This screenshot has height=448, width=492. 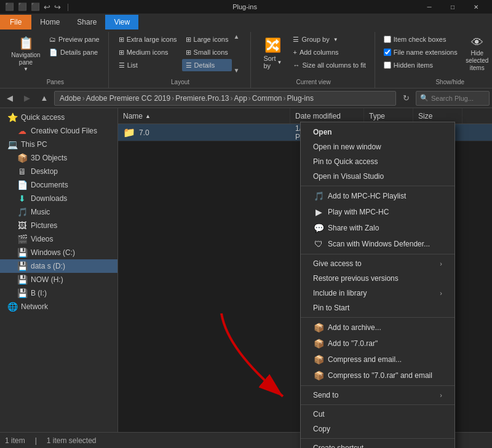 What do you see at coordinates (476, 7) in the screenshot?
I see `close-button: ✕` at bounding box center [476, 7].